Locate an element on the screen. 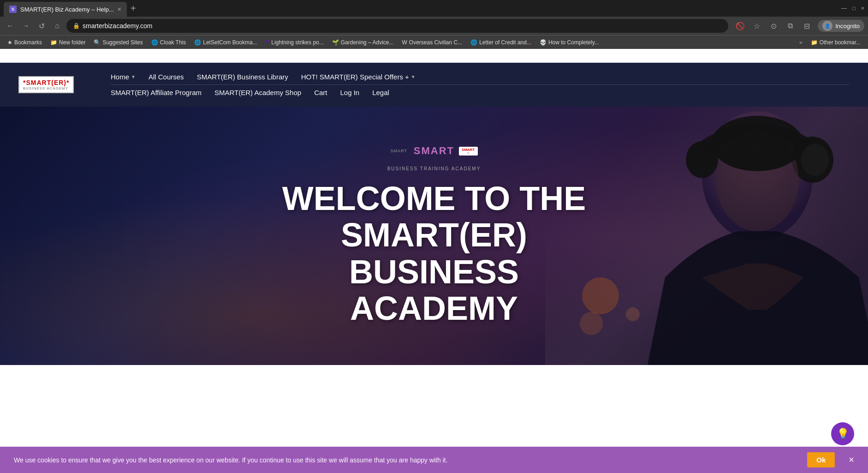 This screenshot has height=473, width=868. yahoo-icon: Y is located at coordinates (268, 42).